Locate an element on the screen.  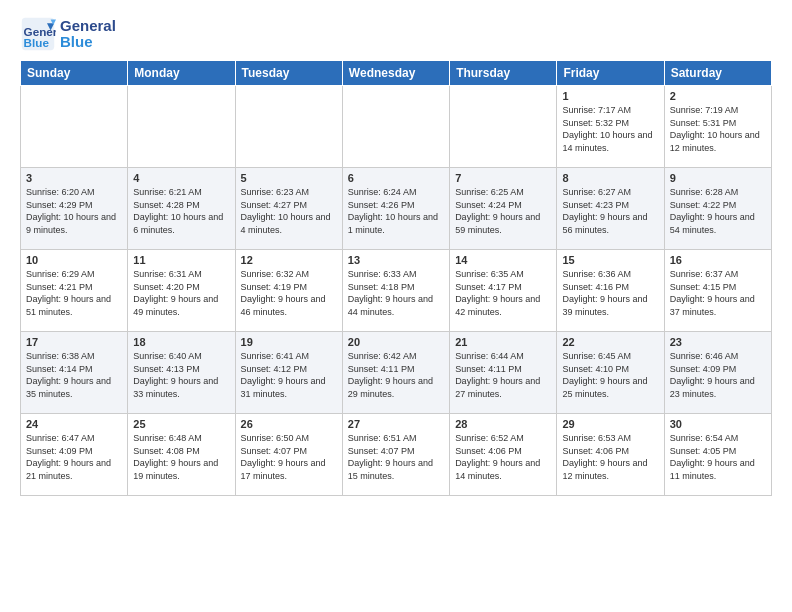
day-number: 2 is located at coordinates (718, 96).